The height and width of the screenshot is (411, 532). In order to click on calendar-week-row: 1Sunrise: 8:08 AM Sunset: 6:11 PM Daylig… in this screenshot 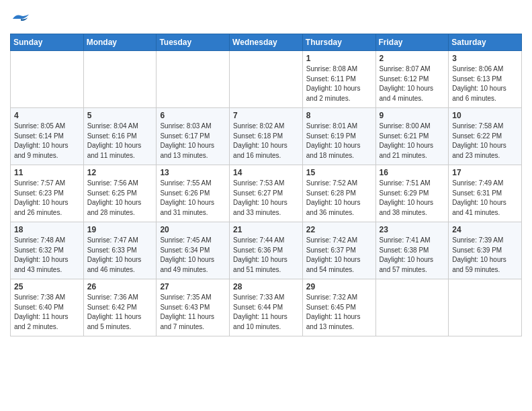, I will do `click(266, 79)`.